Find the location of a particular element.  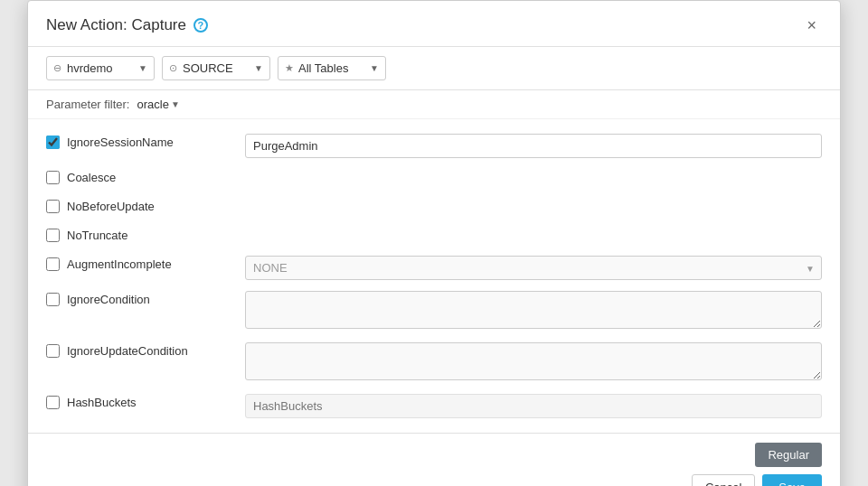

source-select-wrapper: ⊙ SOURCE ▼ is located at coordinates (216, 69).